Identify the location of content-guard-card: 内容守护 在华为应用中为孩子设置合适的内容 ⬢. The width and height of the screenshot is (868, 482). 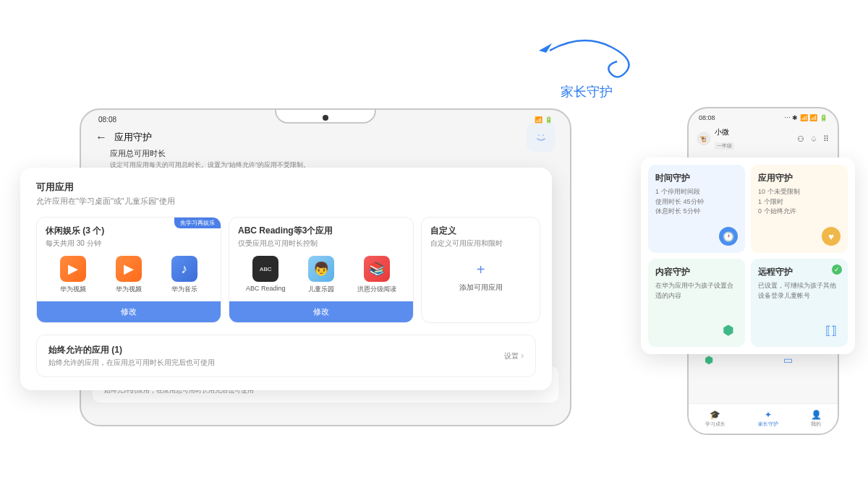
(697, 303).